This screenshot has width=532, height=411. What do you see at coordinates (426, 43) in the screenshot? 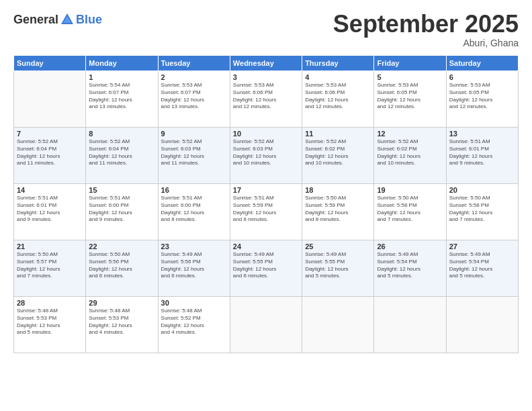
I see `location: Aburi, Ghana` at bounding box center [426, 43].